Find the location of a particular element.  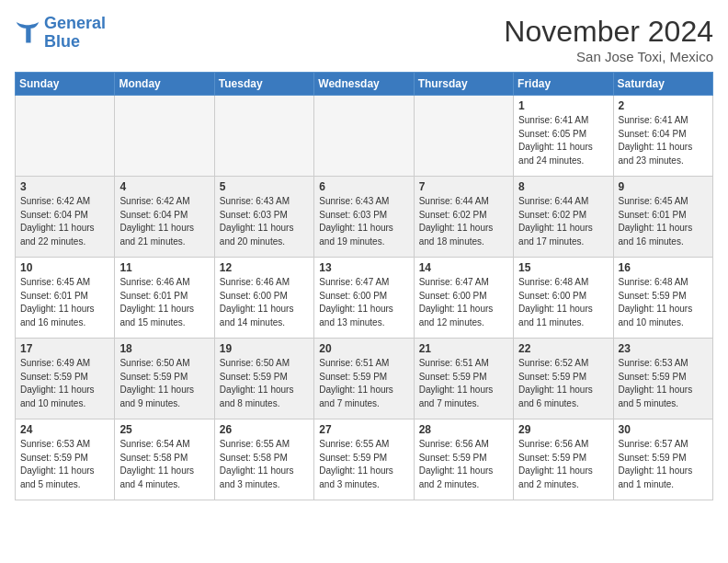

day-number: 1 is located at coordinates (563, 106).